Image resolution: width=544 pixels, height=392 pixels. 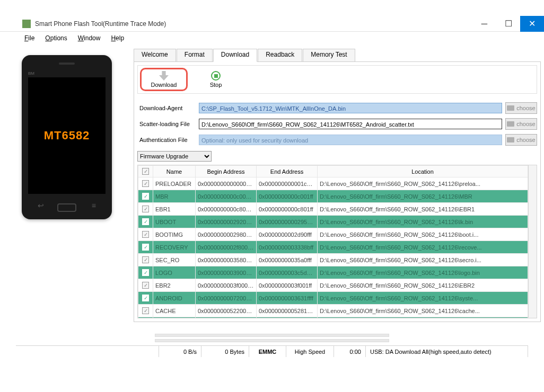 What do you see at coordinates (174, 156) in the screenshot?
I see `mode-select: Firmware Upgrade` at bounding box center [174, 156].